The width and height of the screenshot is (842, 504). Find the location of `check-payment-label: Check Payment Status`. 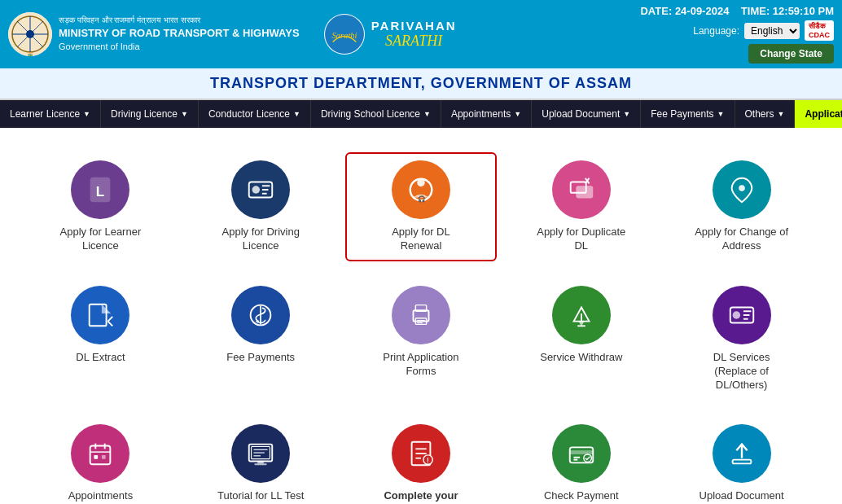

check-payment-label: Check Payment Status is located at coordinates (581, 497).